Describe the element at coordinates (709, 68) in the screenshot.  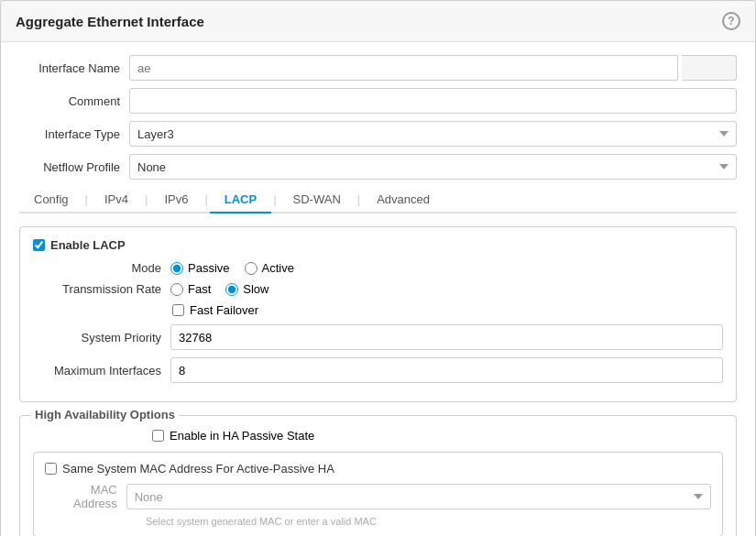
I see `interface-name-suffix: 1` at that location.